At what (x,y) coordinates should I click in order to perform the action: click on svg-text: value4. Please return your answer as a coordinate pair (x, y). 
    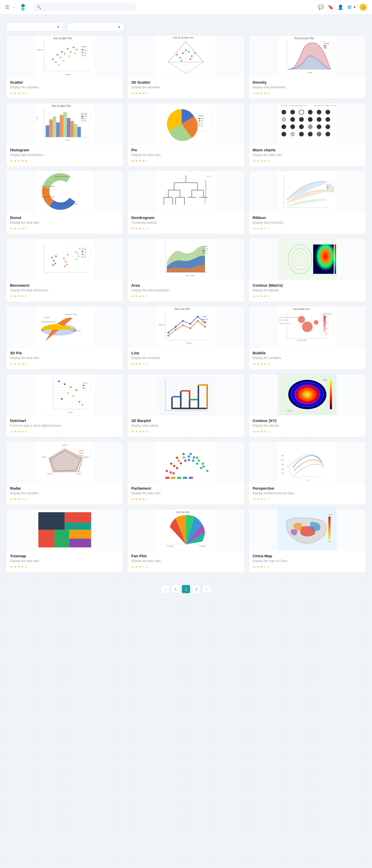
    Looking at the image, I should click on (79, 474).